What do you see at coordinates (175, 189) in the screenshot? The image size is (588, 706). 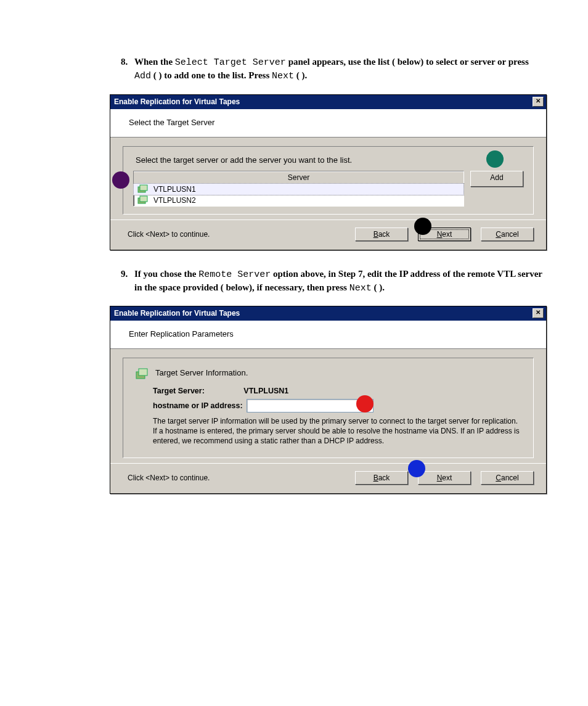 I see `server-name: VTLPLUSN1` at bounding box center [175, 189].